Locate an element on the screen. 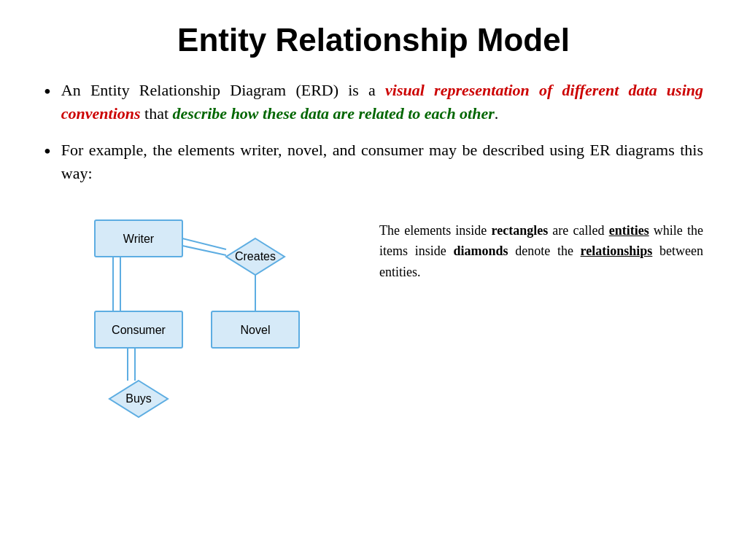 The height and width of the screenshot is (560, 747). bullet-item-2: • For example, the elements writer, nove… is located at coordinates (374, 162).